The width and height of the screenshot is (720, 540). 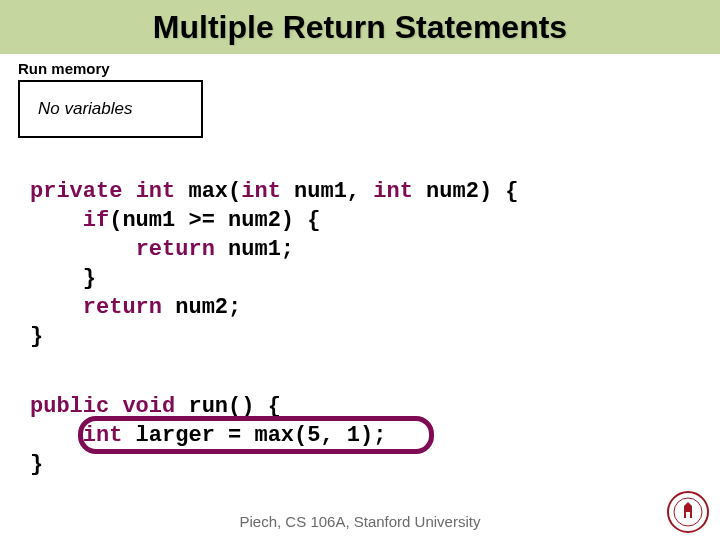 What do you see at coordinates (360, 28) in the screenshot?
I see `slide-title: Multiple Return Statements` at bounding box center [360, 28].